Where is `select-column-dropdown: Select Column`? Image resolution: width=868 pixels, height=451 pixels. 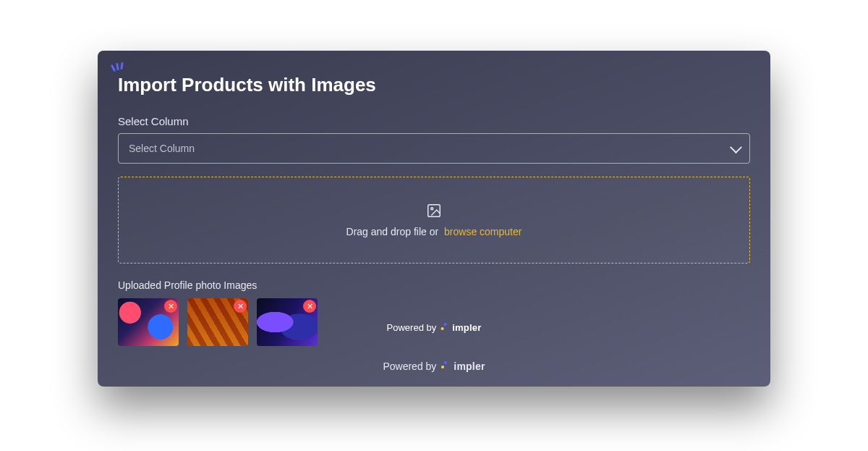 select-column-dropdown: Select Column is located at coordinates (434, 148).